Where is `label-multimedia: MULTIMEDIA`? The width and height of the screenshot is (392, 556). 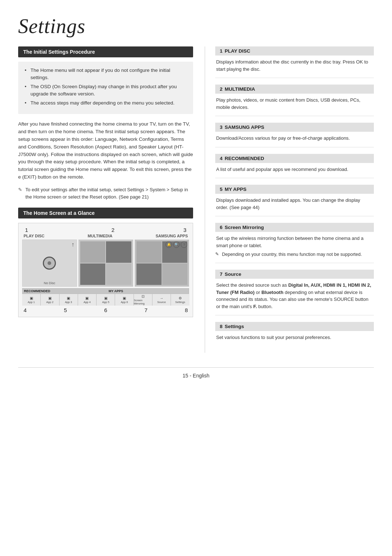 label-multimedia: MULTIMEDIA is located at coordinates (100, 236).